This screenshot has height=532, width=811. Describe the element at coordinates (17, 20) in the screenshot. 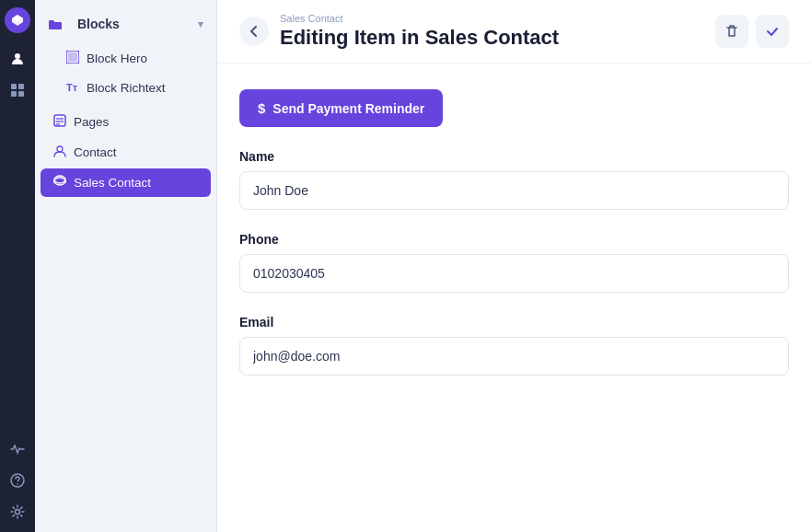

I see `app-logo` at that location.